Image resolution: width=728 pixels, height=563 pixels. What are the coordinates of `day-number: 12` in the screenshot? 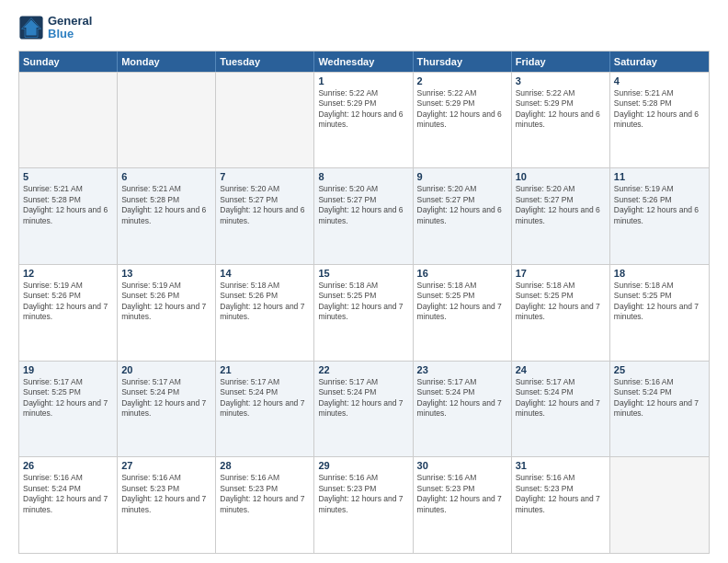 It's located at (68, 273).